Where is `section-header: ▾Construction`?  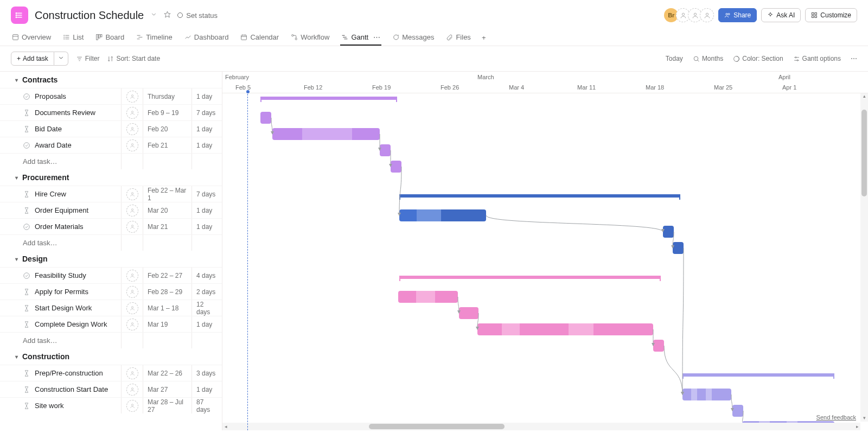 section-header: ▾Construction is located at coordinates (111, 357).